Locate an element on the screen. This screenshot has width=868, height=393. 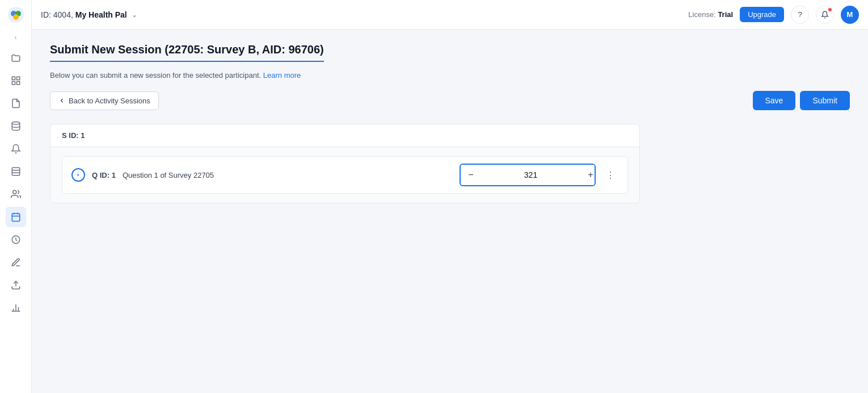
sidebar-item-edit is located at coordinates (16, 262).